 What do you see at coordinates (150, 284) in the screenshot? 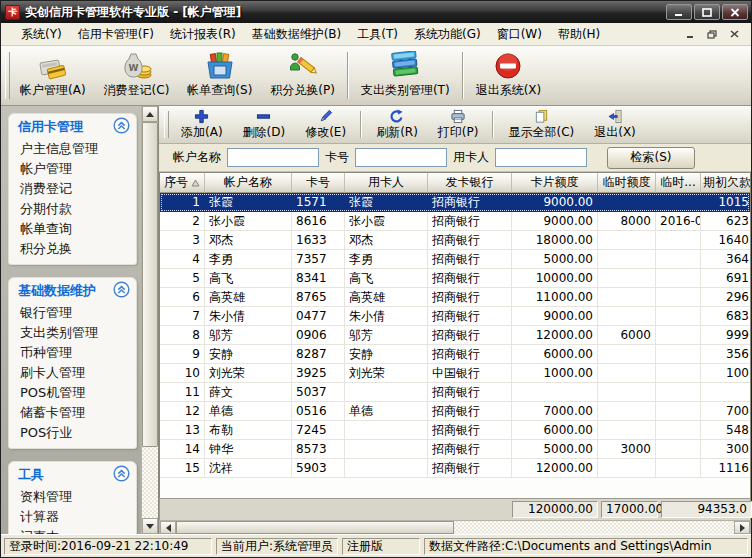
I see `scroll-thumb` at bounding box center [150, 284].